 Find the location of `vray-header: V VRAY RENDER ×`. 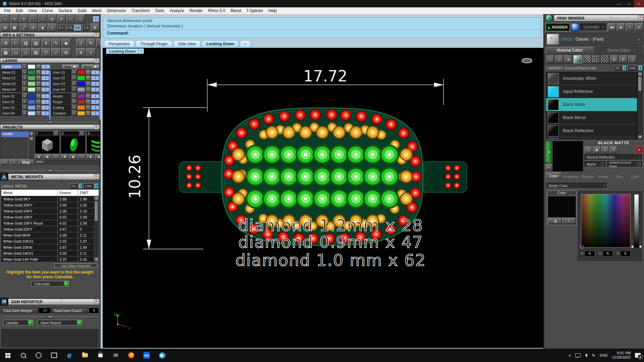

vray-header: V VRAY RENDER × is located at coordinates (594, 18).